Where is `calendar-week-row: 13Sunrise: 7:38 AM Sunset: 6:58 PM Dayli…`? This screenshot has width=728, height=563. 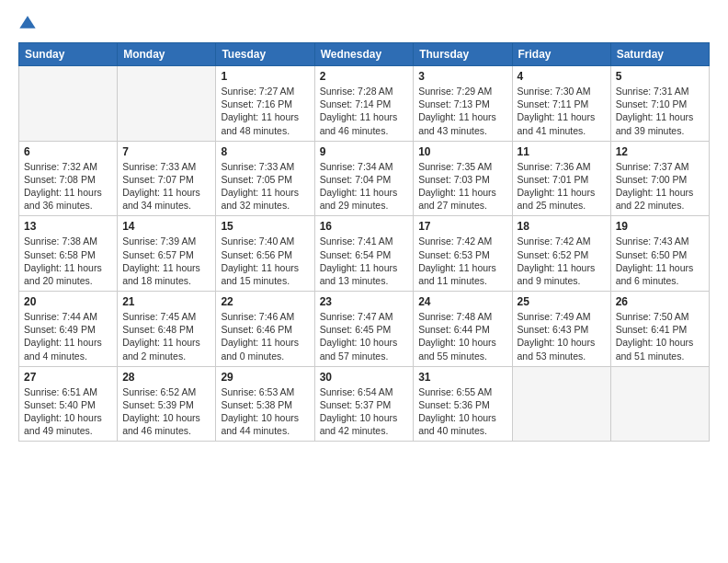 calendar-week-row: 13Sunrise: 7:38 AM Sunset: 6:58 PM Dayli… is located at coordinates (364, 254).